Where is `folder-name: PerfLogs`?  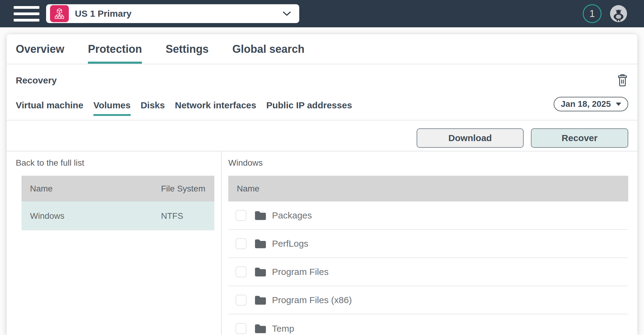 folder-name: PerfLogs is located at coordinates (290, 244).